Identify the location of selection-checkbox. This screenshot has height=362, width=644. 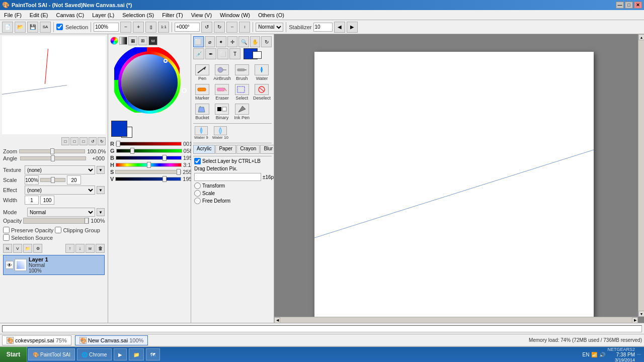
(59, 27).